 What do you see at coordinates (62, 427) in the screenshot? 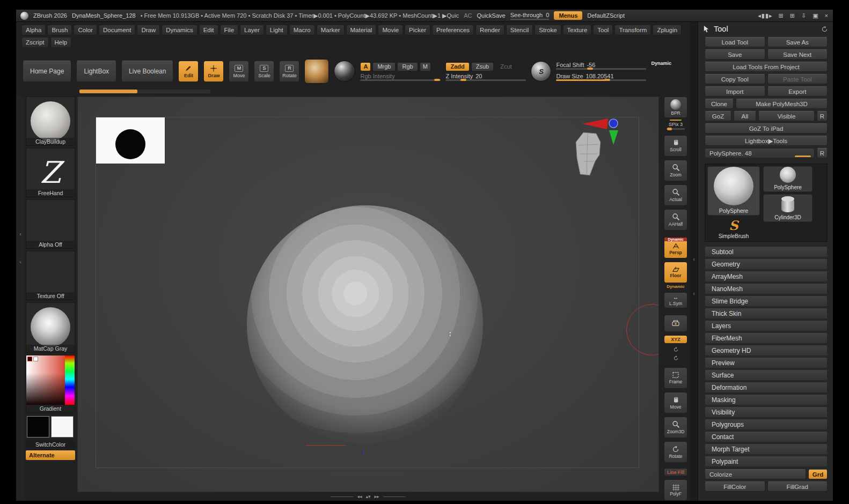
I see `alt-color-swatch` at bounding box center [62, 427].